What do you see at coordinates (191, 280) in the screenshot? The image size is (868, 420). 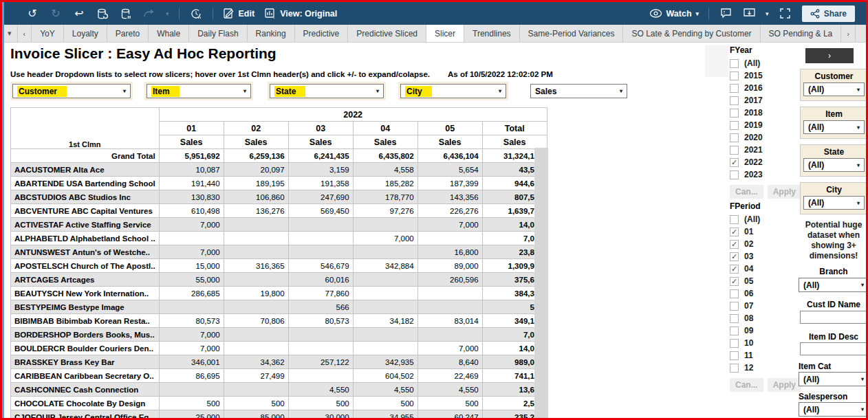 I see `sales-cell: 55,000` at bounding box center [191, 280].